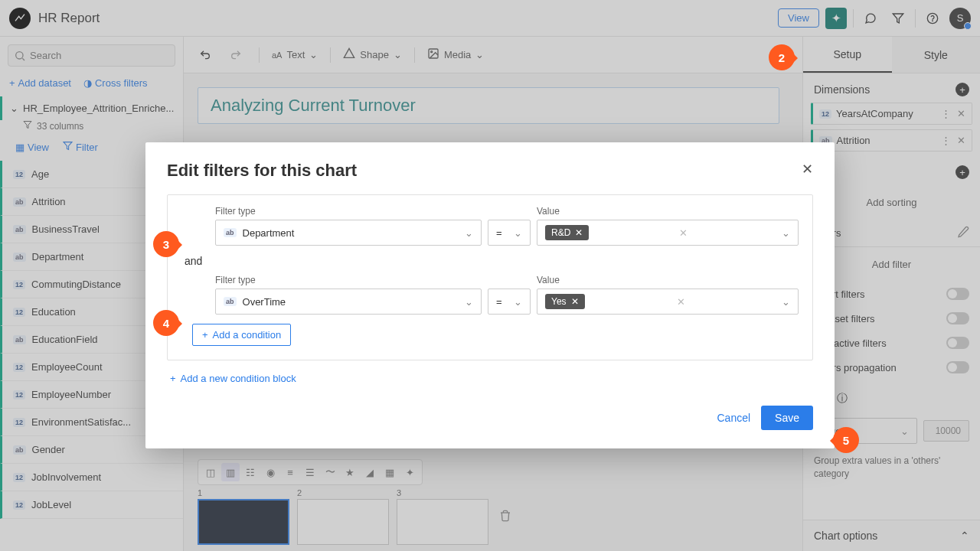 This screenshot has height=551, width=980. What do you see at coordinates (509, 302) in the screenshot?
I see `filter-operator-dropdown-2: =⌄` at bounding box center [509, 302].